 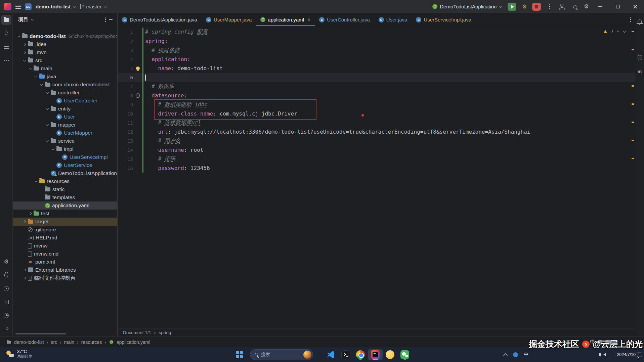 What do you see at coordinates (65, 270) in the screenshot?
I see `tree-item-external-libraries: External Libraries` at bounding box center [65, 270].